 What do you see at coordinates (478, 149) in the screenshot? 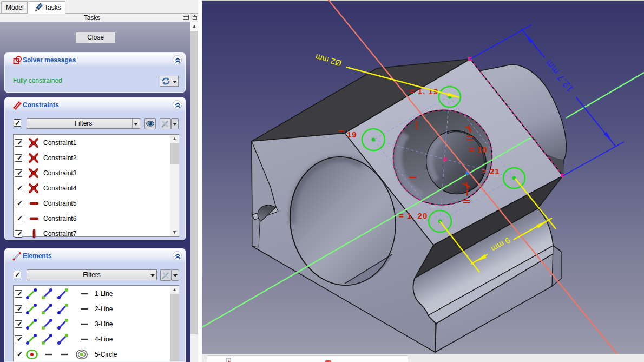
I see `svg-text: = 10` at bounding box center [478, 149].